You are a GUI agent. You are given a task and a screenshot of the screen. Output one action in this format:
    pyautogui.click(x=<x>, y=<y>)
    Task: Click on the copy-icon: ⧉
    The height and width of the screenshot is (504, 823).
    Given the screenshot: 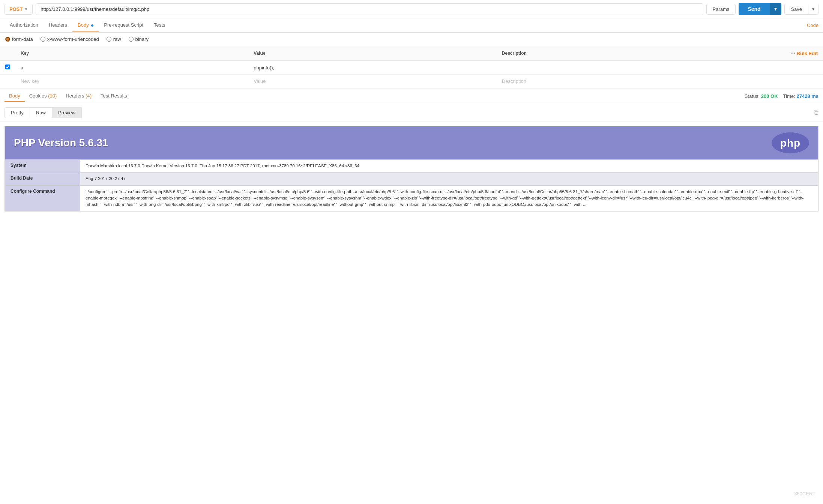 What is the action you would take?
    pyautogui.click(x=816, y=112)
    